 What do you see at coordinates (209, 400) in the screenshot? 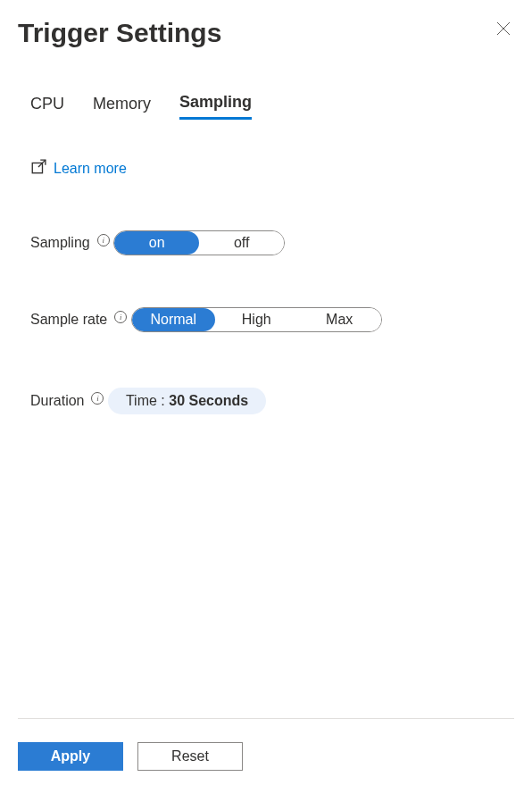
I see `duration-value: 30 Seconds` at bounding box center [209, 400].